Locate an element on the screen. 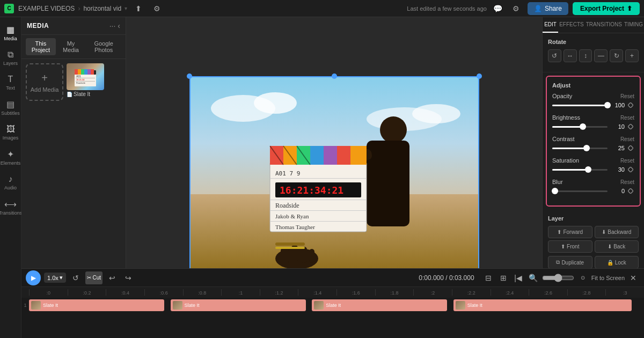 The width and height of the screenshot is (644, 338). cut-button: ✂ Cut is located at coordinates (94, 278).